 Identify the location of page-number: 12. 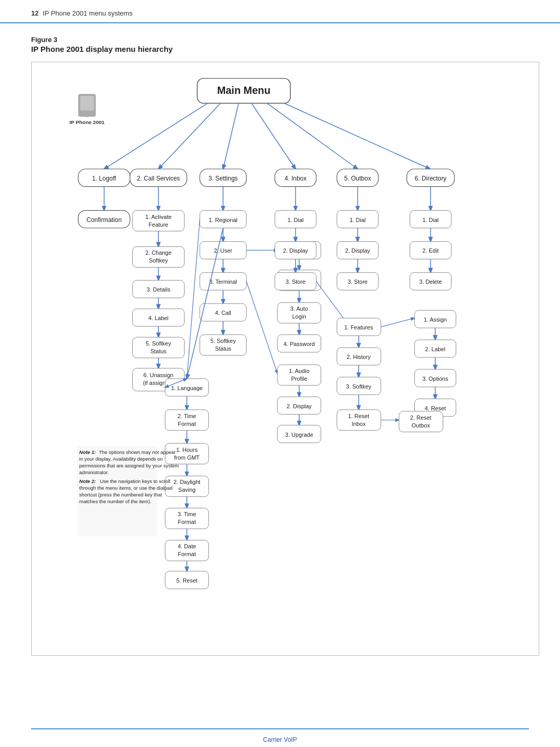
(35, 13).